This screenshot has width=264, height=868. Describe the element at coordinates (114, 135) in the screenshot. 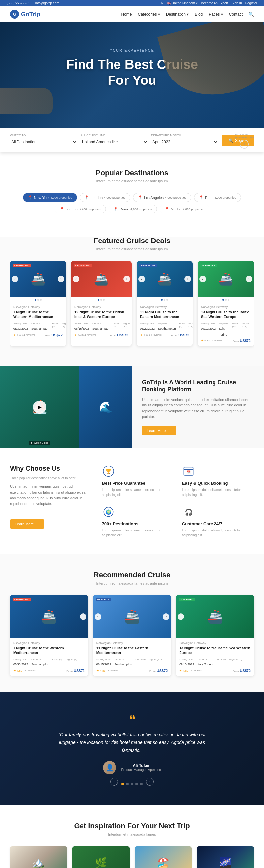

I see `cruise-line-label: All Cruise Line` at that location.